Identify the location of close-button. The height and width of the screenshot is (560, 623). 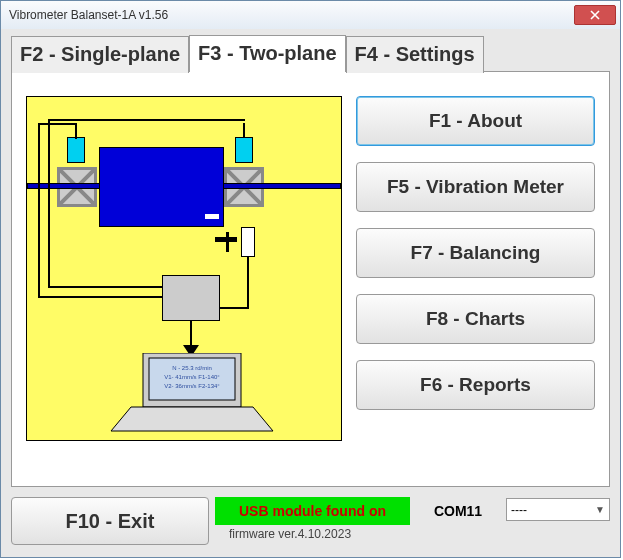
(595, 15).